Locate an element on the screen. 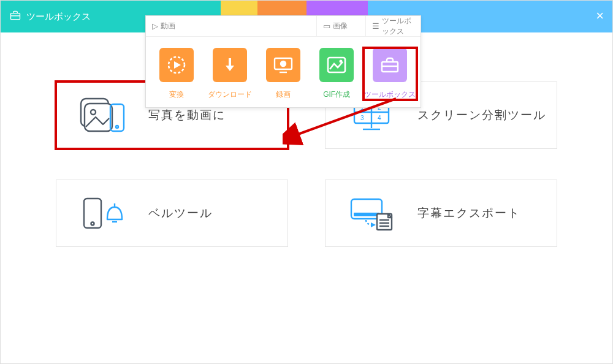  tab-label: ツールボックス is located at coordinates (398, 26).